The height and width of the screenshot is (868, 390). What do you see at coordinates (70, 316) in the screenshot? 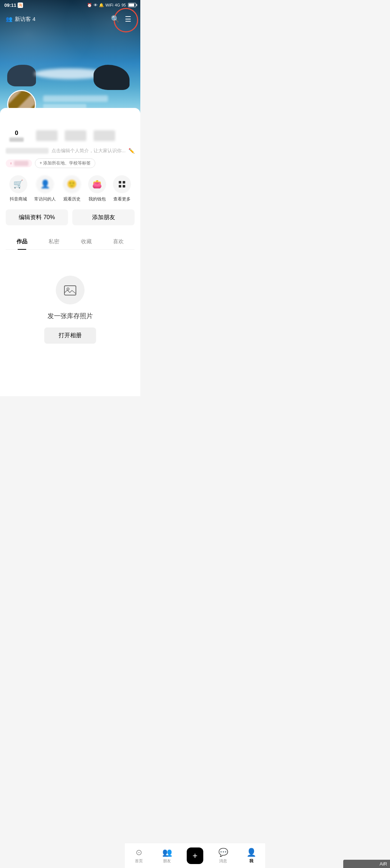
I see `empty-text: 发一张库存照片` at bounding box center [70, 316].